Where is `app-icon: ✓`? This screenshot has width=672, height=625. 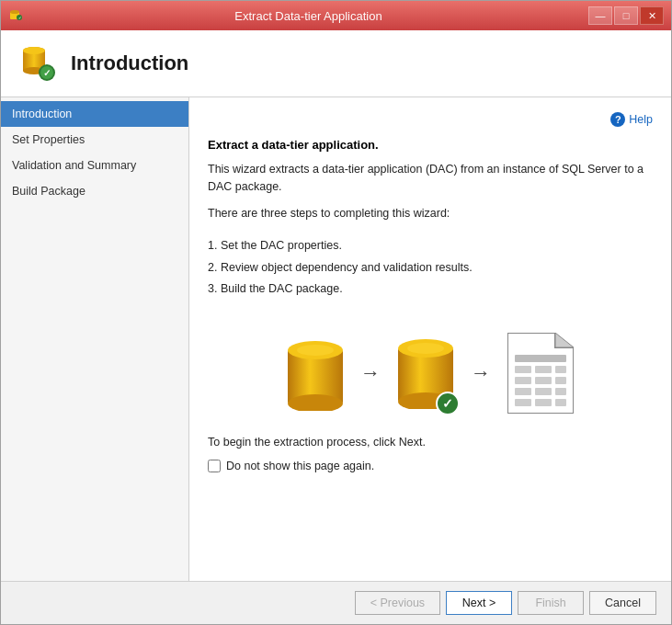
app-icon: ✓ is located at coordinates (16, 16).